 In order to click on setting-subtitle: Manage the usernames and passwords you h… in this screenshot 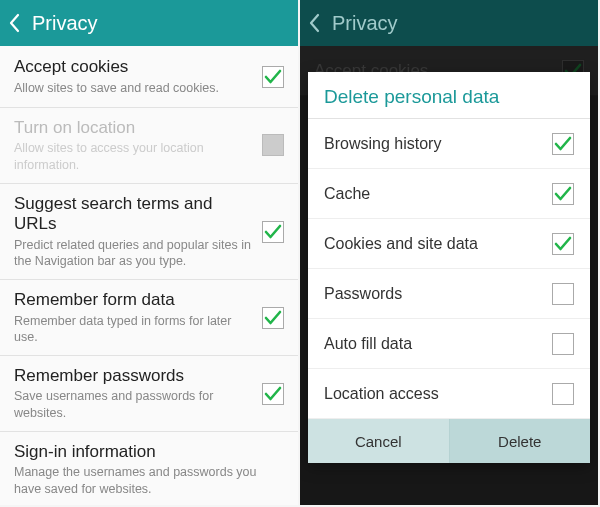, I will do `click(145, 480)`.